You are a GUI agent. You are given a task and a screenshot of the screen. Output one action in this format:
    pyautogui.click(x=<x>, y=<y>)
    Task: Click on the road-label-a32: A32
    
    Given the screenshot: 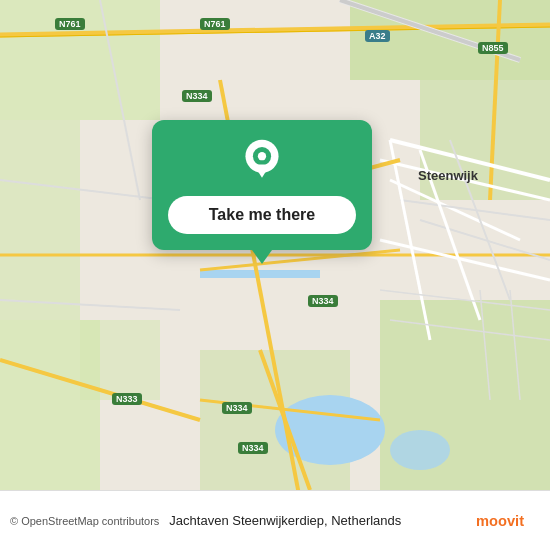 What is the action you would take?
    pyautogui.click(x=378, y=36)
    